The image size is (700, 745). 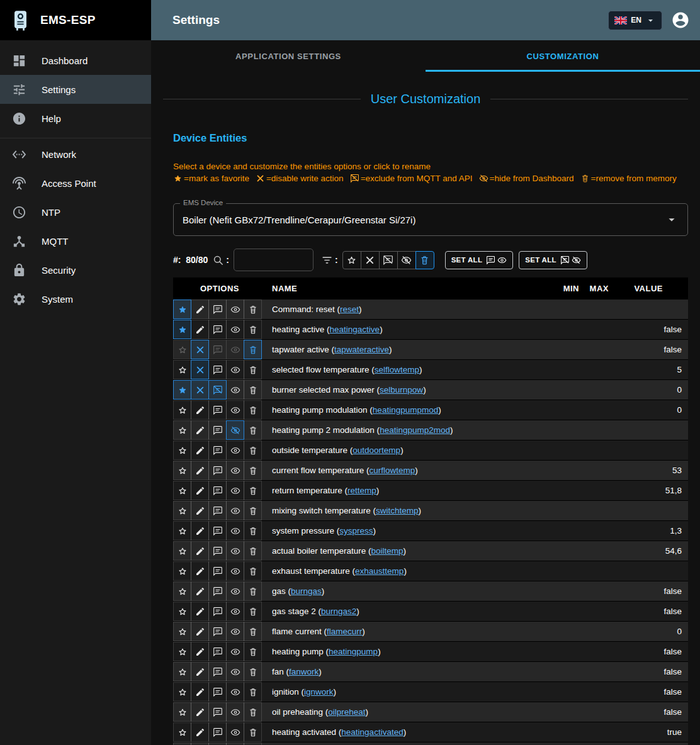 What do you see at coordinates (388, 260) in the screenshot?
I see `filter-exclude-mqtt-toggle` at bounding box center [388, 260].